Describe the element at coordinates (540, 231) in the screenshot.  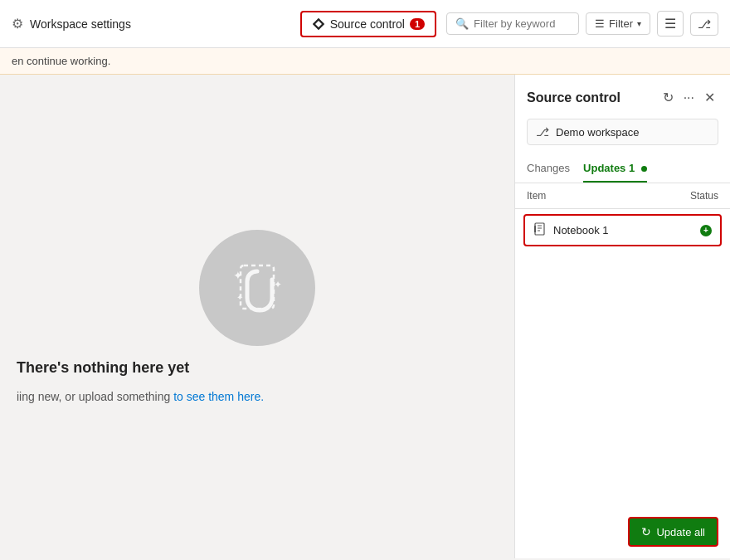
I see `notebook-icon` at that location.